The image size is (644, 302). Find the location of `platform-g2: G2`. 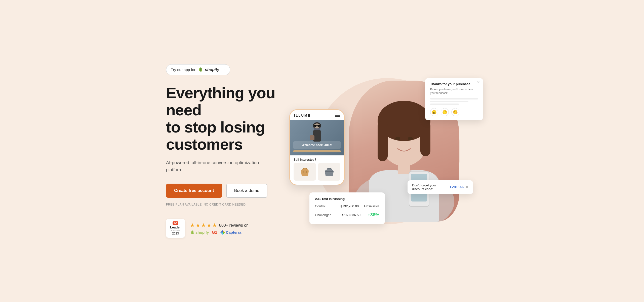

platform-g2: G2 is located at coordinates (214, 232).